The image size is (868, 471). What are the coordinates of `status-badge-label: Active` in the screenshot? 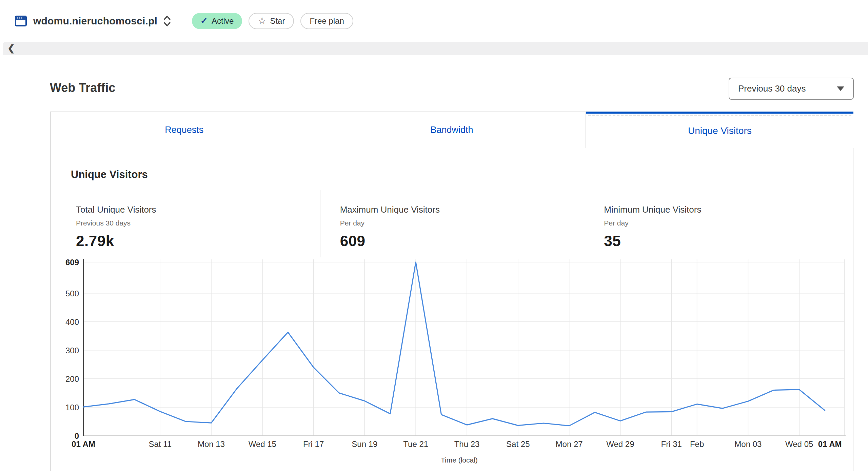 It's located at (222, 21).